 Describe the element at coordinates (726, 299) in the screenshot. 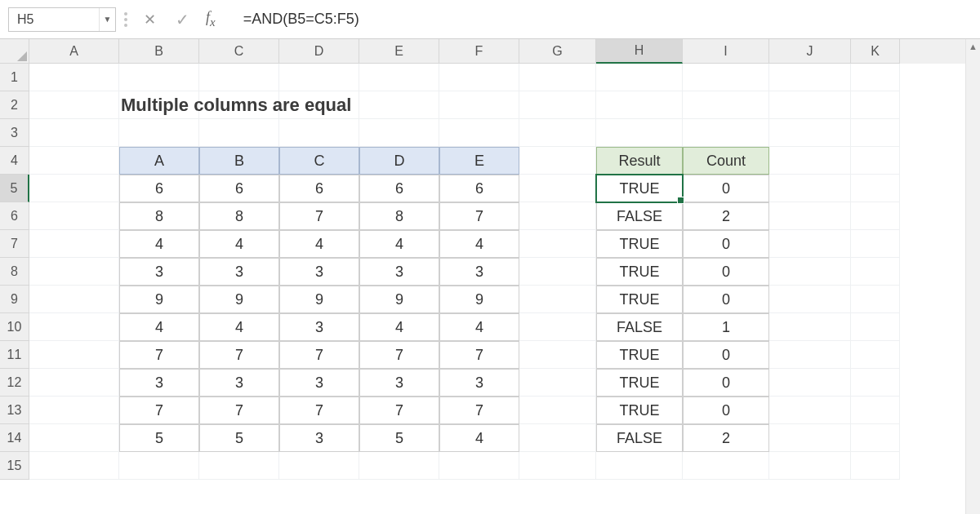

I see `cell-I9: 0` at that location.